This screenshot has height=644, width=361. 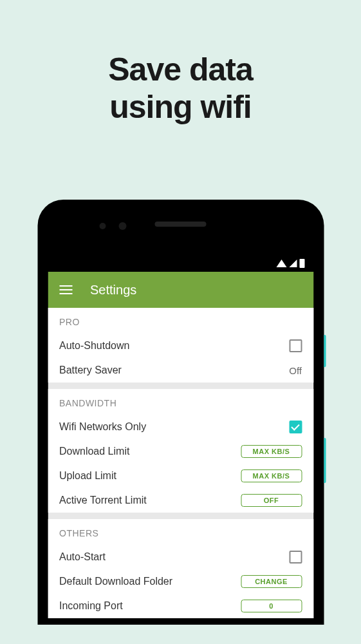 I want to click on status-bar, so click(x=180, y=263).